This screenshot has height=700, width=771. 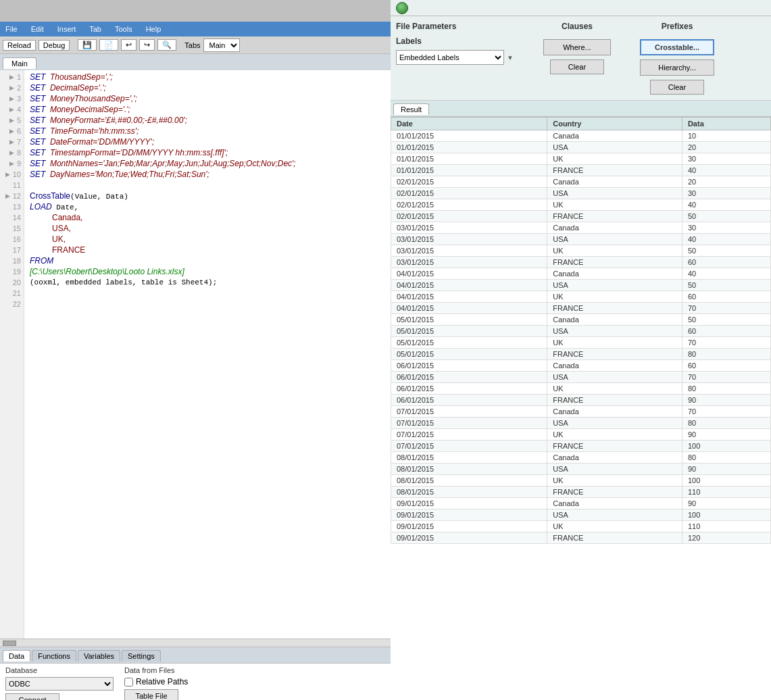 I want to click on database-select: ODBC, so click(x=59, y=684).